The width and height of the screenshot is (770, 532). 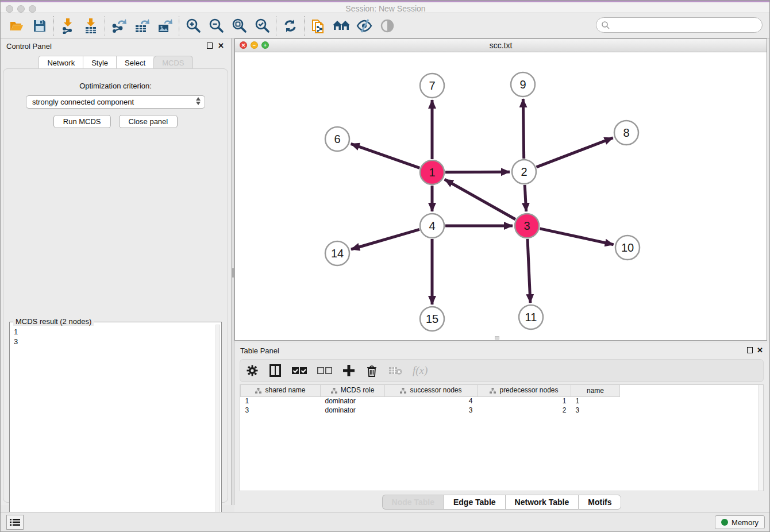 What do you see at coordinates (385, 26) in the screenshot?
I see `main-toolbar` at bounding box center [385, 26].